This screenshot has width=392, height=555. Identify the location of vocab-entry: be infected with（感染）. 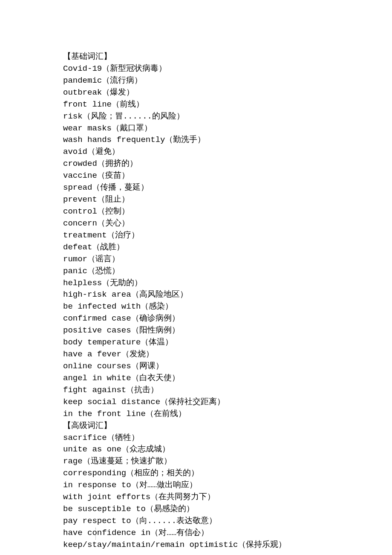
(197, 307).